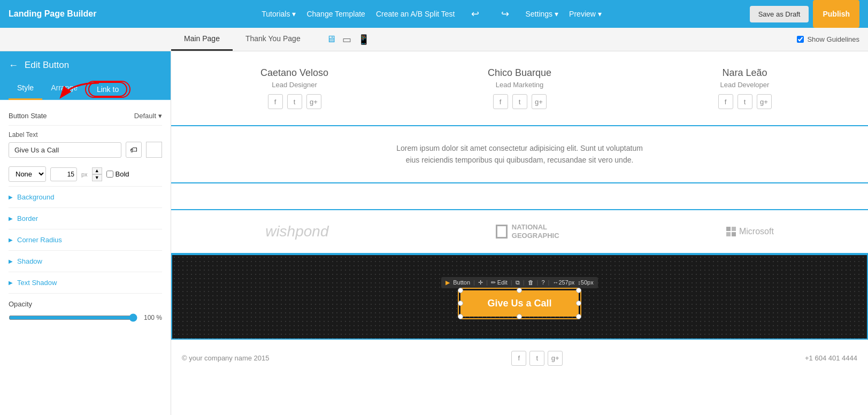 The height and width of the screenshot is (415, 868). I want to click on toolbar-edit-btn: ✏ Edit, so click(500, 282).